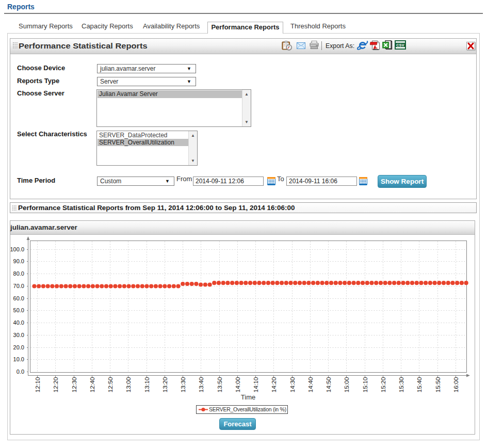 This screenshot has height=448, width=487. I want to click on svg-text: 90.0, so click(19, 261).